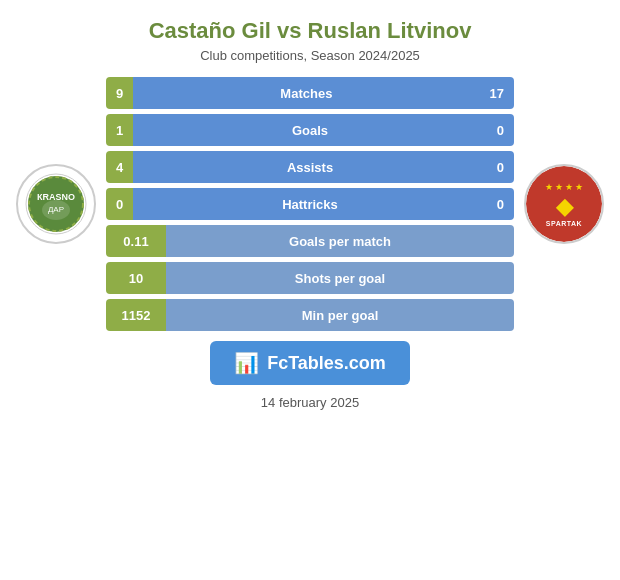  Describe the element at coordinates (120, 204) in the screenshot. I see `stat-left-value-3: 0` at that location.